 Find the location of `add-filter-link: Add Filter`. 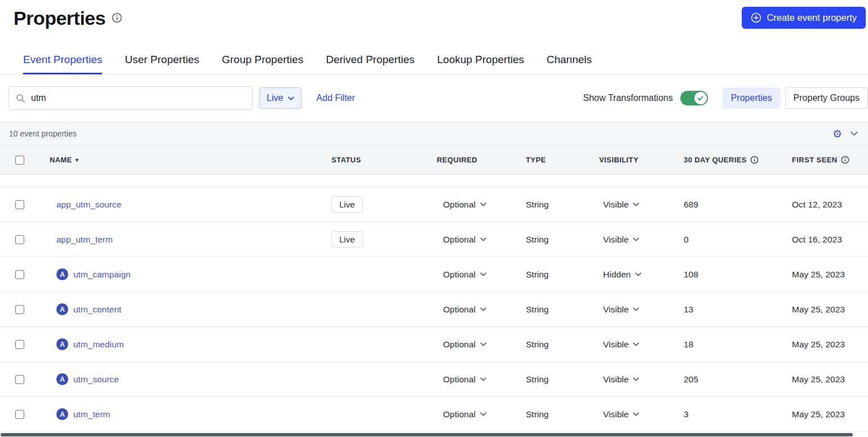

add-filter-link: Add Filter is located at coordinates (335, 98).